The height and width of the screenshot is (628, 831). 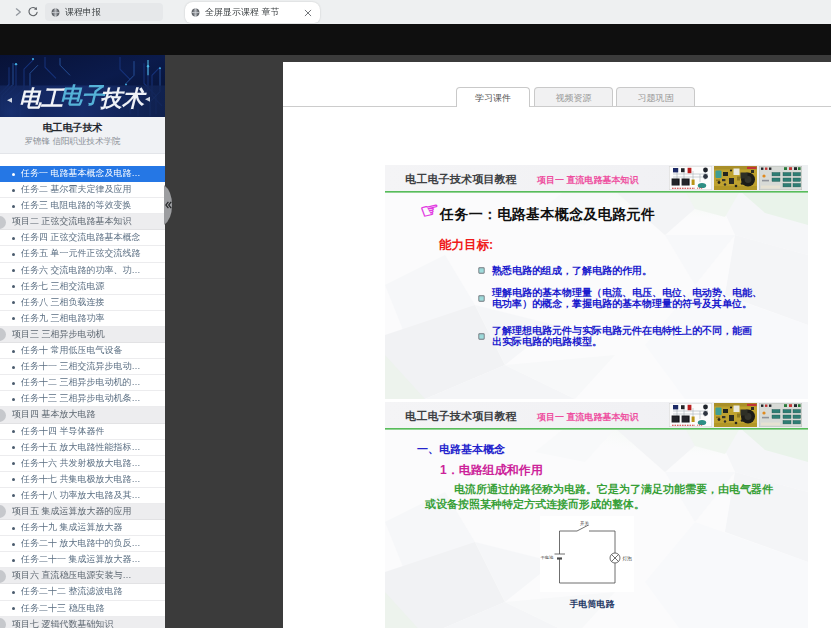 I want to click on nav-item: 任务三 电阻电路的等效变换, so click(x=82, y=206).